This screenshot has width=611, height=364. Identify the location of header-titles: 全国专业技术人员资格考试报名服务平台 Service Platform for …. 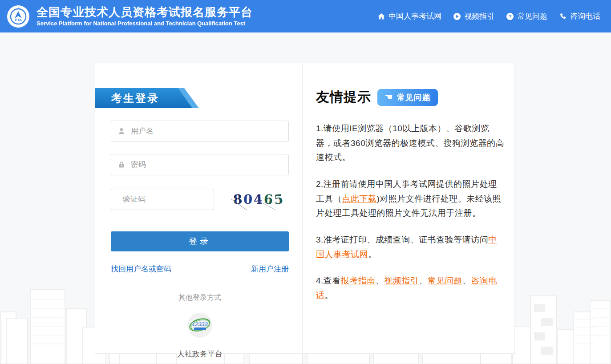
(145, 16).